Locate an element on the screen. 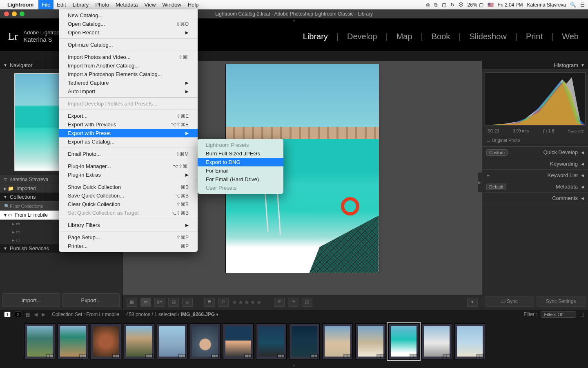  comments-header: Comments◀ is located at coordinates (535, 198).